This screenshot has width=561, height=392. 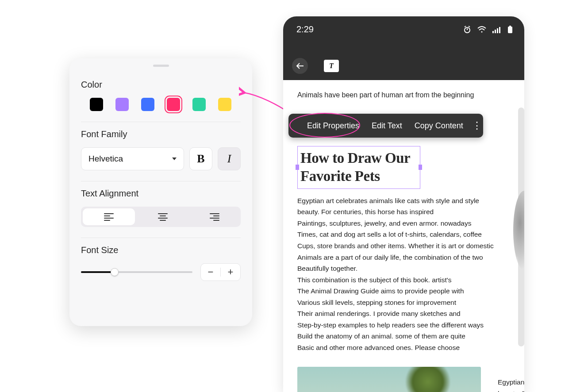 What do you see at coordinates (404, 212) in the screenshot?
I see `body-line: beauty. For centuries, this horse has in…` at bounding box center [404, 212].